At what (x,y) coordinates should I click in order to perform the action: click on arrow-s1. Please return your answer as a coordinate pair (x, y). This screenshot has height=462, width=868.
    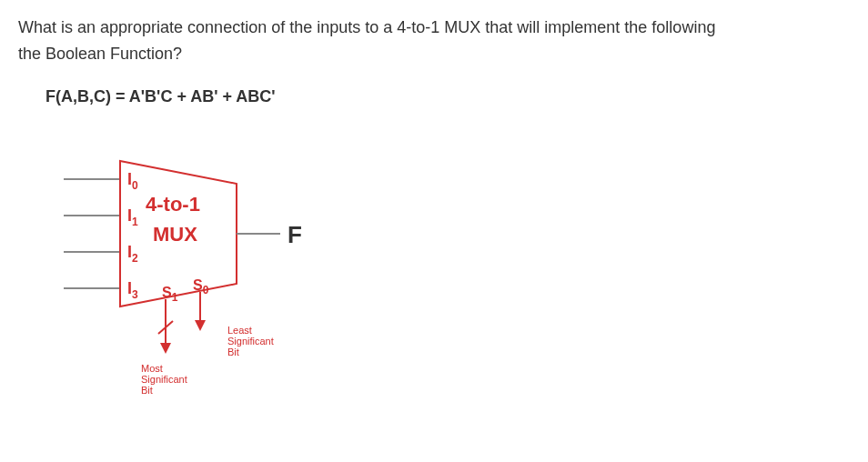
    Looking at the image, I should click on (166, 348).